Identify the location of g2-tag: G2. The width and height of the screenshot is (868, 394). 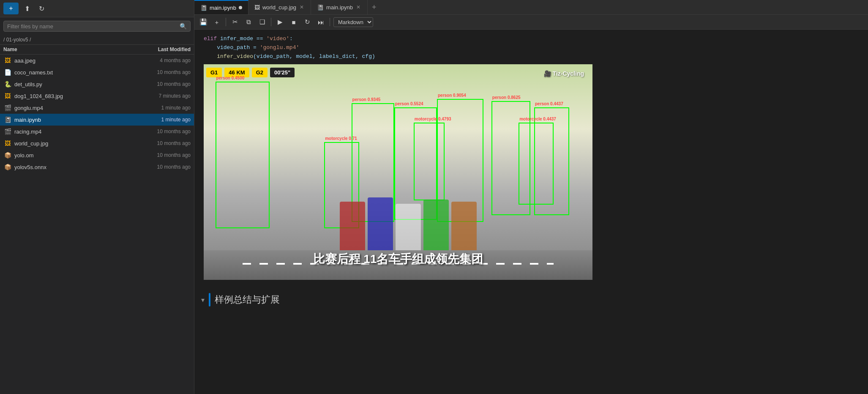
(259, 73).